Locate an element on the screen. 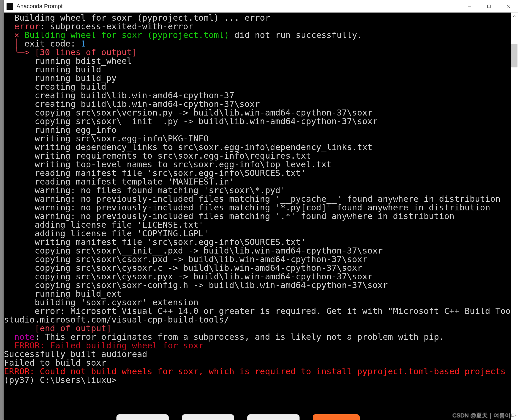  watermark: CSDN @夏天｜여름이다 is located at coordinates (485, 416).